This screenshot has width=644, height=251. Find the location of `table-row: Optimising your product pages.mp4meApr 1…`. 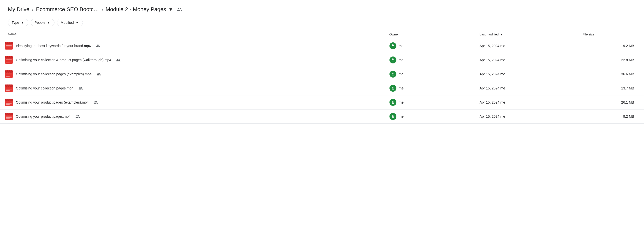

table-row: Optimising your product pages.mp4meApr 1… is located at coordinates (322, 117).